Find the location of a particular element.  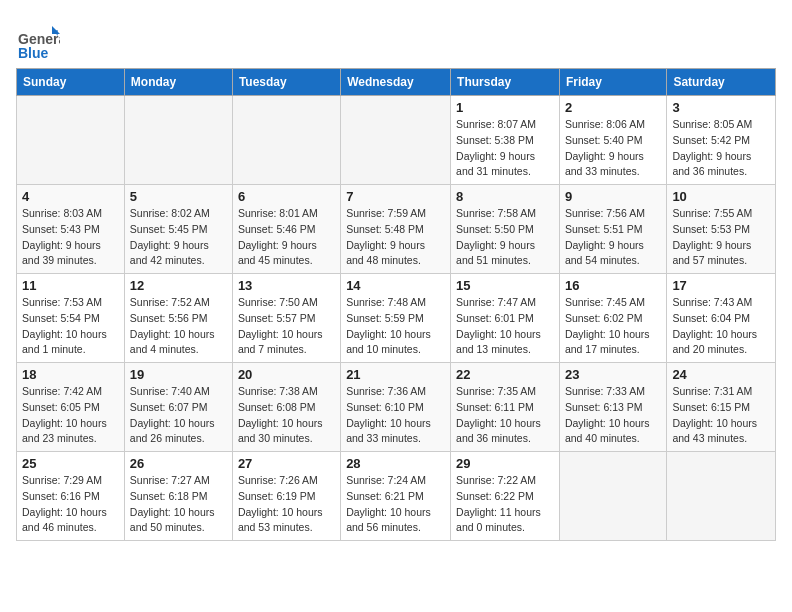

day-info: Sunrise: 7:58 AMSunset: 5:50 PMDaylight:… is located at coordinates (505, 238).